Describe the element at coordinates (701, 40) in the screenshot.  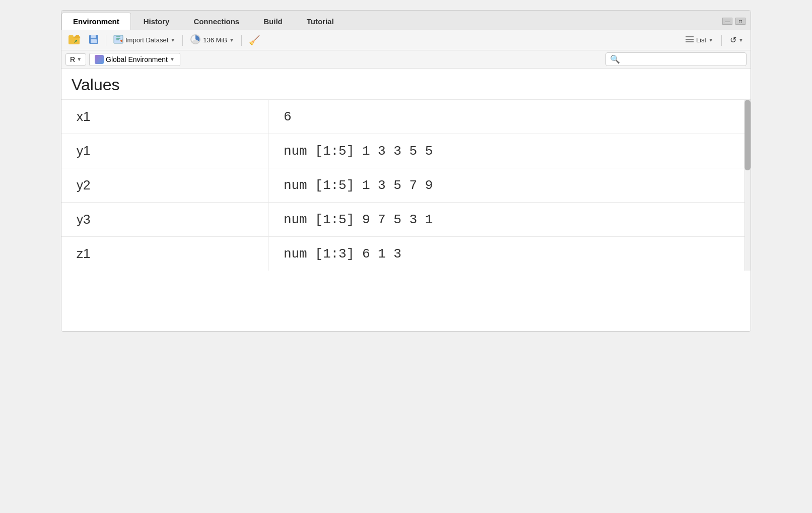
I see `list-label: List` at that location.